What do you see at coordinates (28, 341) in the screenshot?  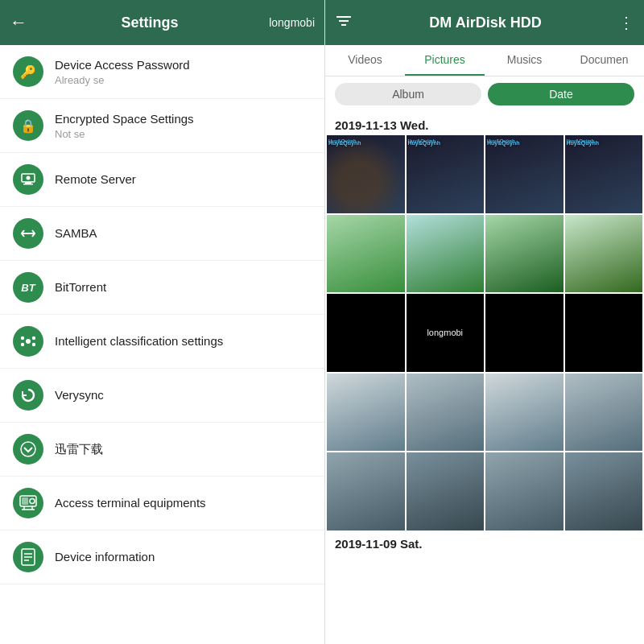 I see `intelligent-class-icon` at bounding box center [28, 341].